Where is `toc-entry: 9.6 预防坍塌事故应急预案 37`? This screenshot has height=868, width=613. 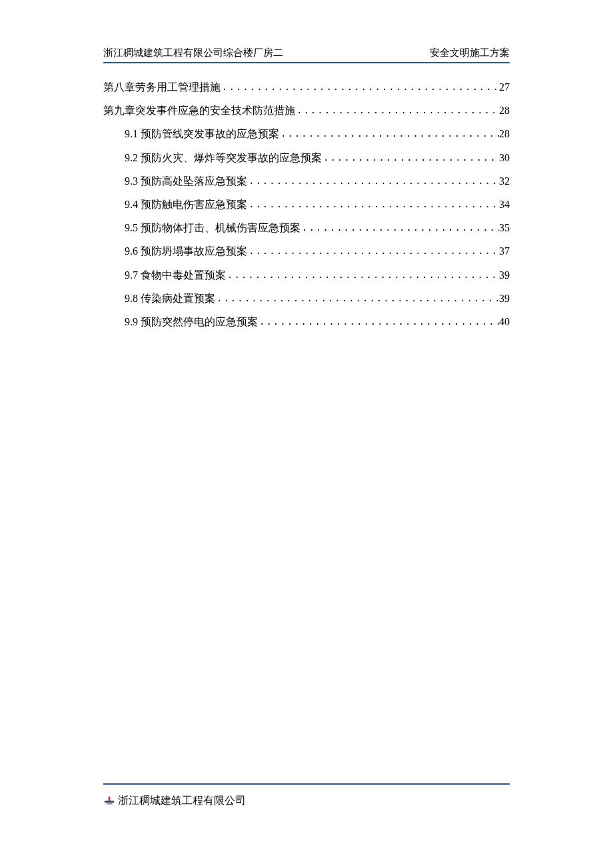
toc-entry: 9.6 预防坍塌事故应急预案 37 is located at coordinates (306, 251).